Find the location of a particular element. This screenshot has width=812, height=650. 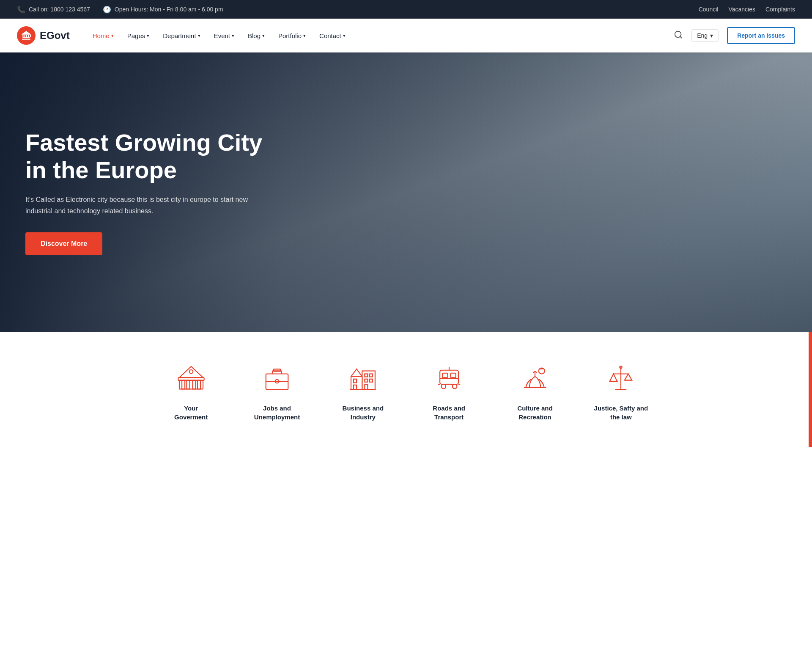

report-button: Report an Issues is located at coordinates (761, 36).